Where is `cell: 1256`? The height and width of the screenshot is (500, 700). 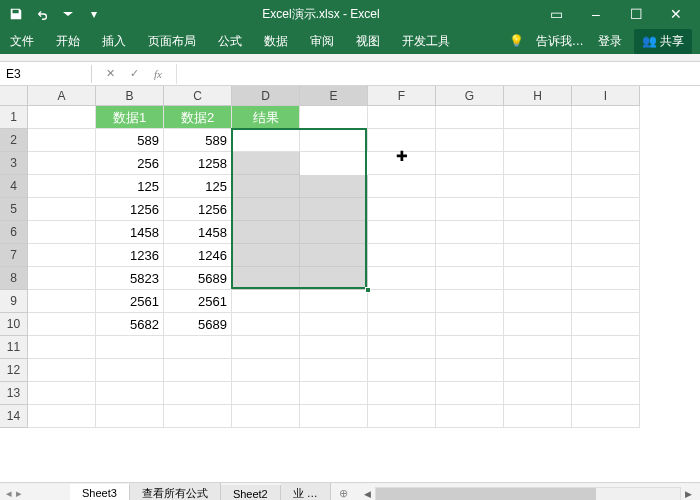
cell: 1256 is located at coordinates (198, 210).